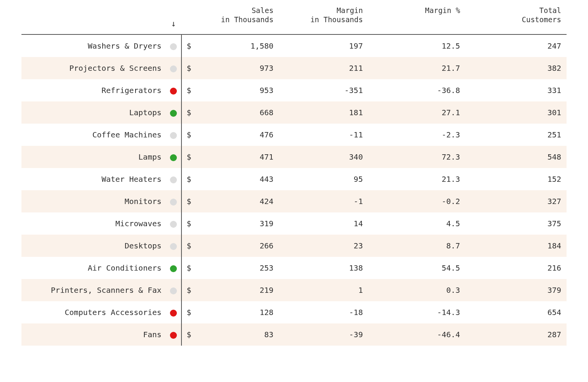  I want to click on sales-value: 476, so click(238, 135).